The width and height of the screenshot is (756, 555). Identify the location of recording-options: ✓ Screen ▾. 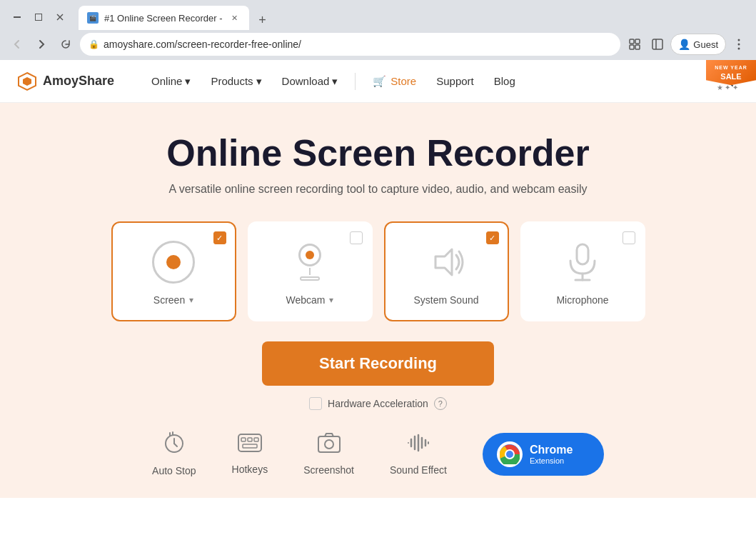
(378, 271).